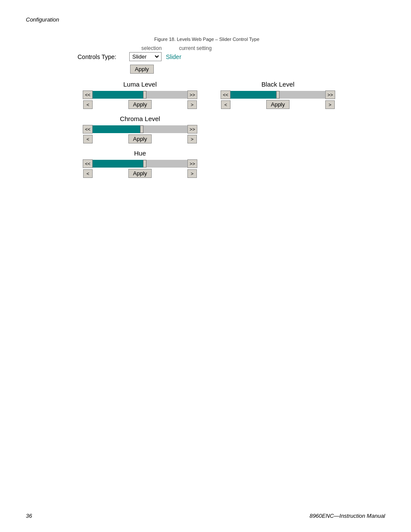 This screenshot has height=532, width=411. What do you see at coordinates (330, 95) in the screenshot?
I see `black-double-right-btn: >>` at bounding box center [330, 95].